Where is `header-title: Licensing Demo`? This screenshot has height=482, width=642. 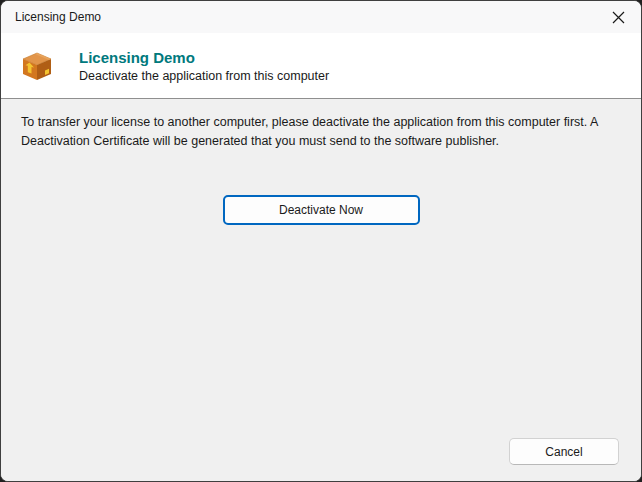
header-title: Licensing Demo is located at coordinates (204, 58).